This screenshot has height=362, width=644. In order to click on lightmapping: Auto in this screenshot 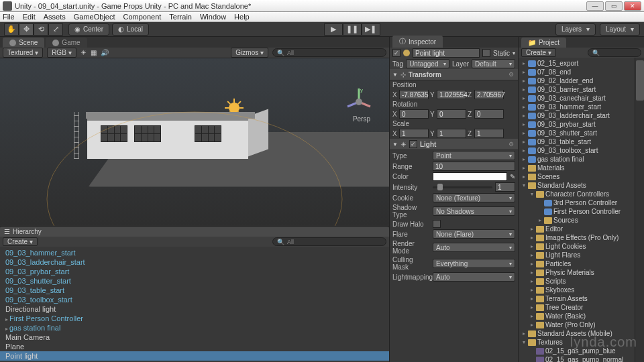, I will do `click(474, 277)`.